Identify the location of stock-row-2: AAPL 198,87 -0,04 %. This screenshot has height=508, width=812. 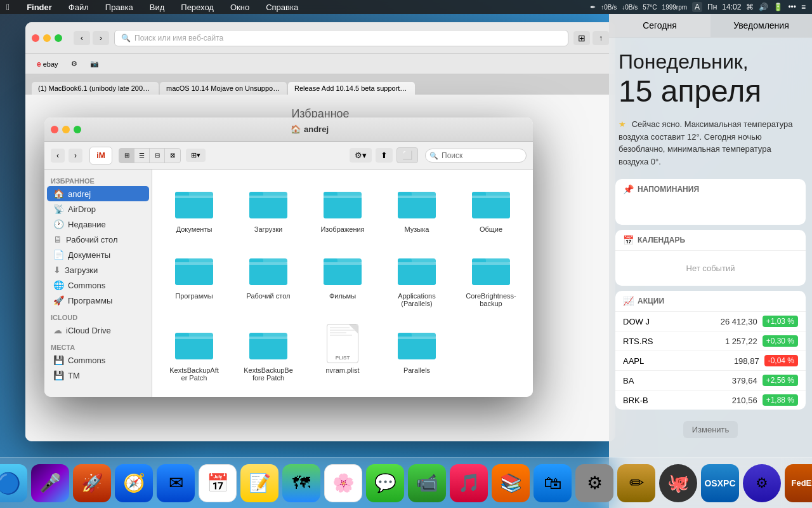
(710, 361).